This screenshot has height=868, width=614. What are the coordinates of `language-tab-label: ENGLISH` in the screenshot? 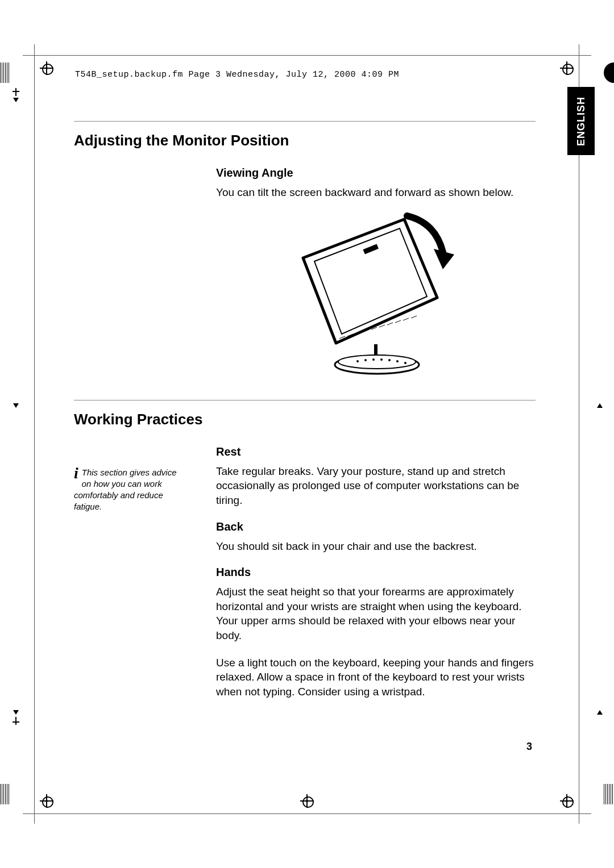 It's located at (581, 120).